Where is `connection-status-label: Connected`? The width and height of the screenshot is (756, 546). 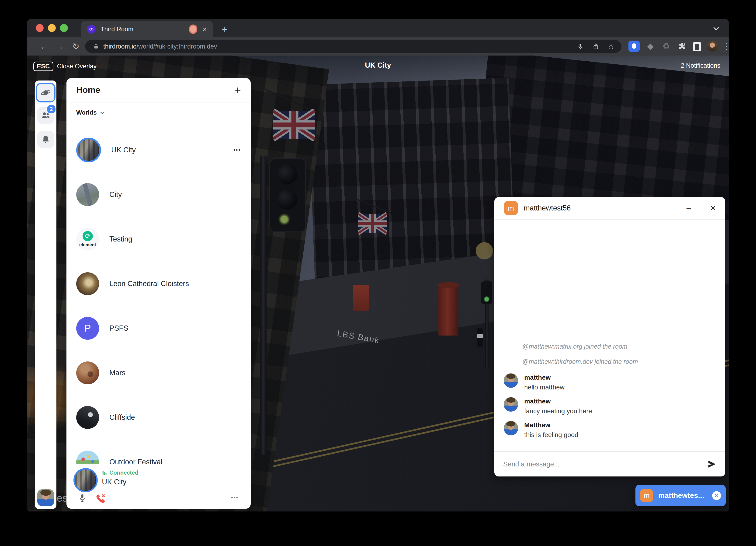
connection-status-label: Connected is located at coordinates (124, 473).